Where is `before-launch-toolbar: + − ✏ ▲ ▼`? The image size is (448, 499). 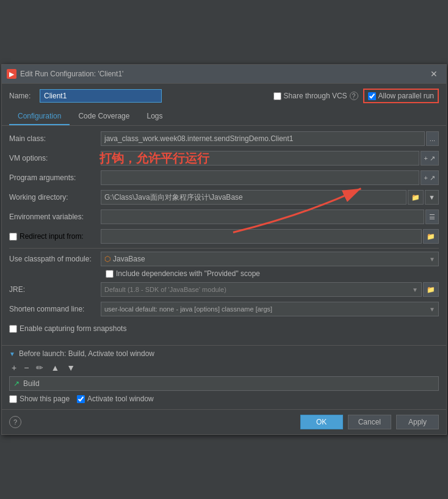
before-launch-toolbar: + − ✏ ▲ ▼ is located at coordinates (224, 368).